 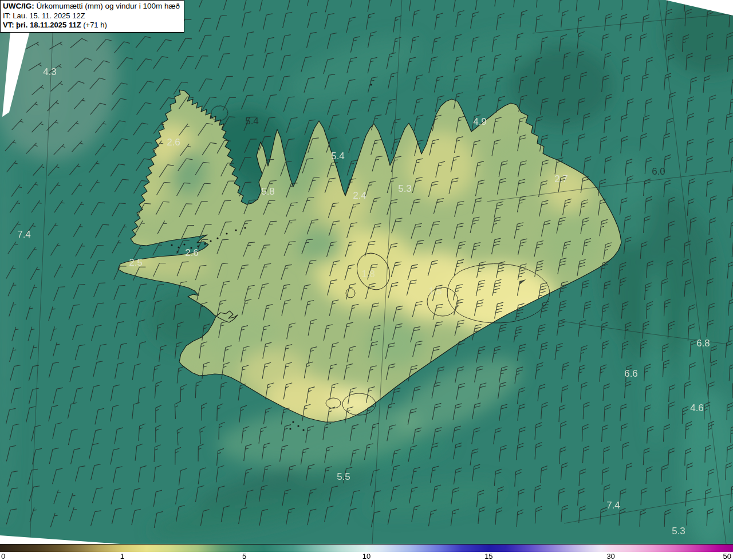 I want to click on map-value-label: 6.6, so click(x=631, y=373).